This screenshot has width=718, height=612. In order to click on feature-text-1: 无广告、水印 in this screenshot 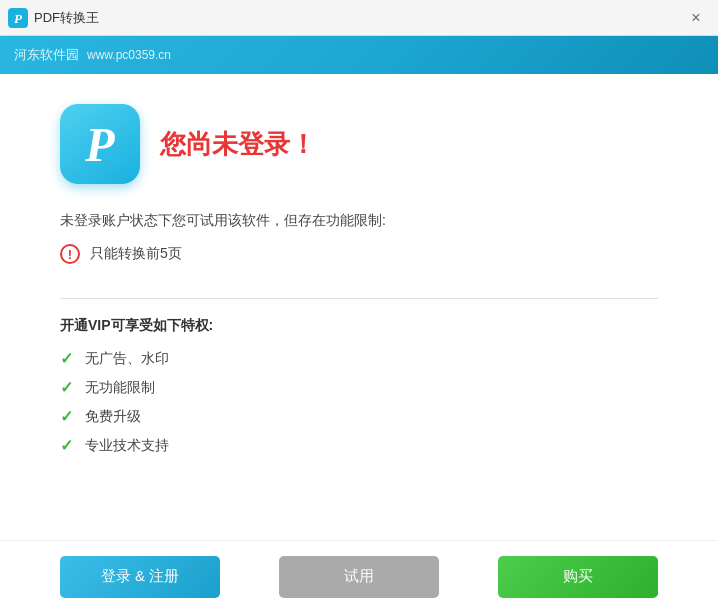, I will do `click(127, 359)`.